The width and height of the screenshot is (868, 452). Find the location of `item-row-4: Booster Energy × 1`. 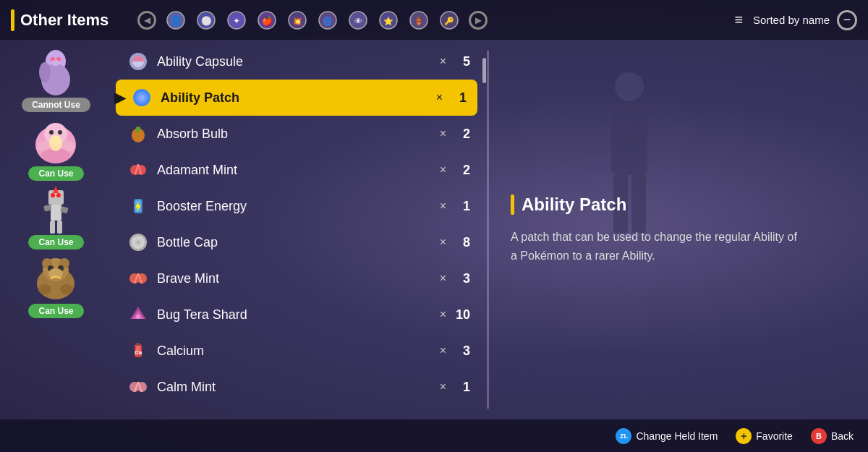

item-row-4: Booster Energy × 1 is located at coordinates (297, 206).